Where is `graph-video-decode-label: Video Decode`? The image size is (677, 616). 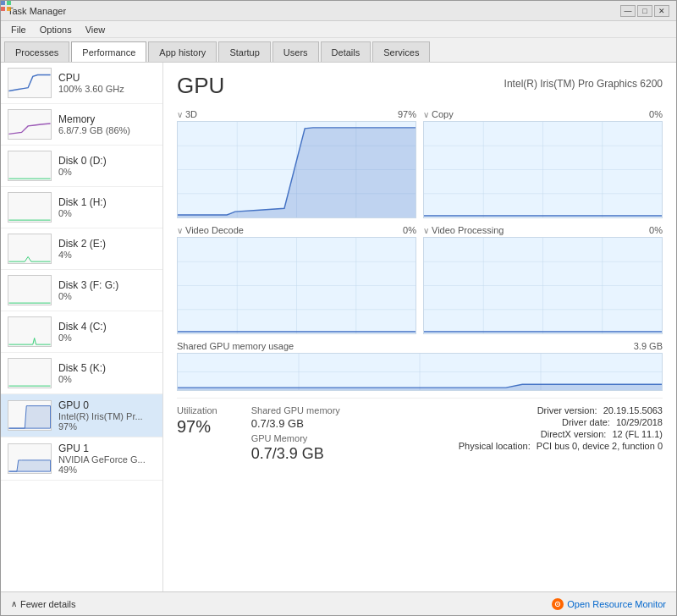 graph-video-decode-label: Video Decode is located at coordinates (215, 230).